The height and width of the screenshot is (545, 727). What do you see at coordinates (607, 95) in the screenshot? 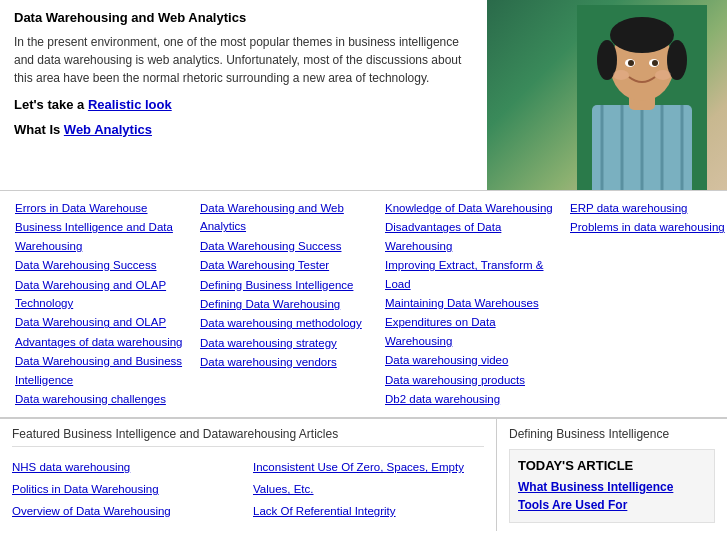
I see `top-right-photo` at bounding box center [607, 95].